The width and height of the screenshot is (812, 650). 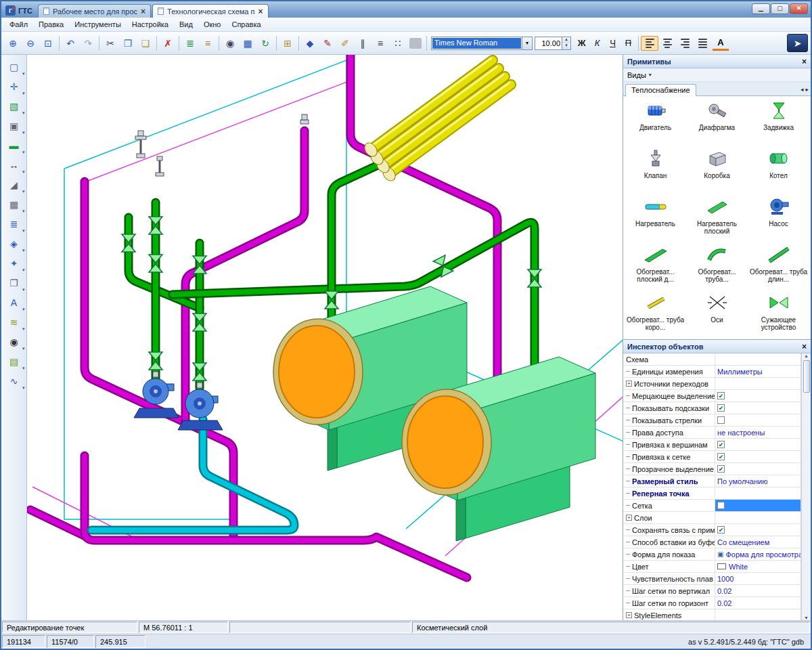 I want to click on inspector-row: +Слои, so click(x=712, y=518).